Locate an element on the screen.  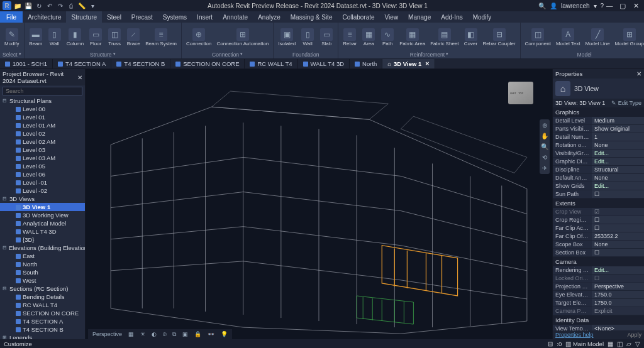
close-button: ✕ is located at coordinates (636, 6).